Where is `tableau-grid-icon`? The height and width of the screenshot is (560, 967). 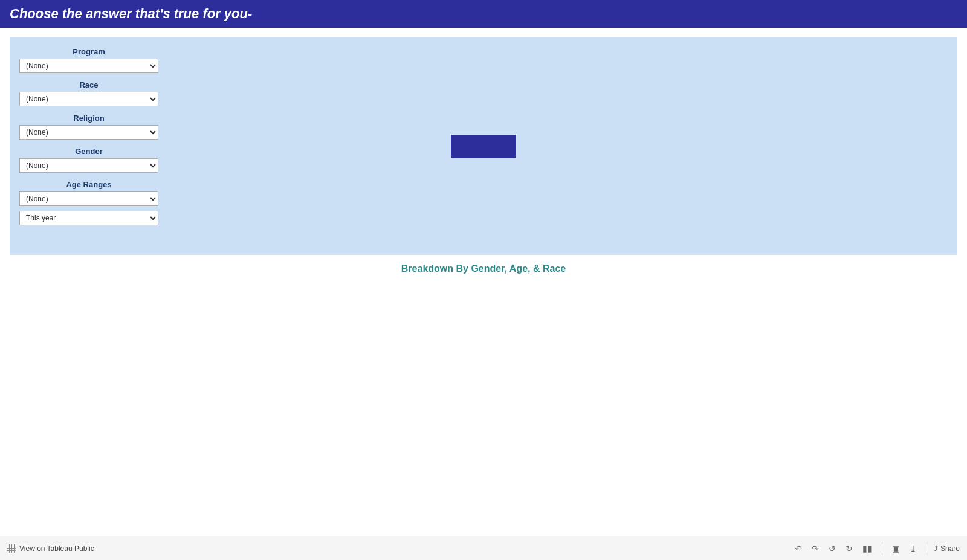 tableau-grid-icon is located at coordinates (11, 549).